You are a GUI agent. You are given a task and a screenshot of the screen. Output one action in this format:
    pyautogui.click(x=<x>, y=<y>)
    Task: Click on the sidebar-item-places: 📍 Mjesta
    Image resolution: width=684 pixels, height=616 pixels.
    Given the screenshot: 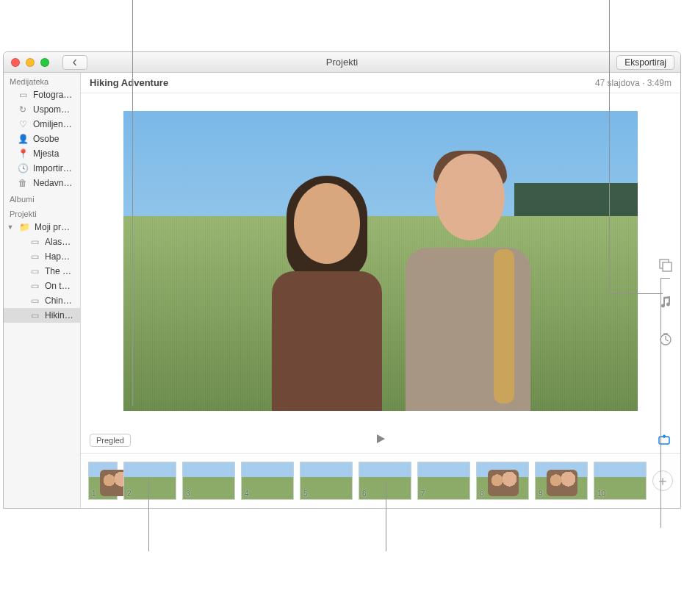 What is the action you would take?
    pyautogui.click(x=42, y=154)
    